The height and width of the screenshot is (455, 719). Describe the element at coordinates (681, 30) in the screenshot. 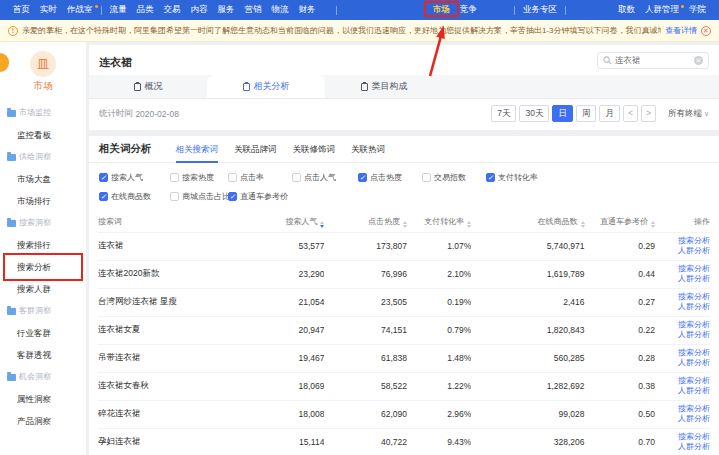

I see `notice-link: 查看详情` at that location.